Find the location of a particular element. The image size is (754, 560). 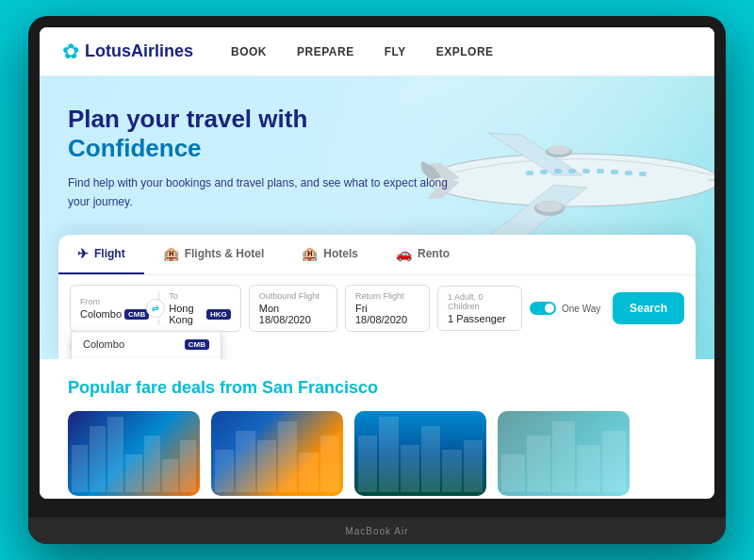

return-label: Return Flight is located at coordinates (387, 296).